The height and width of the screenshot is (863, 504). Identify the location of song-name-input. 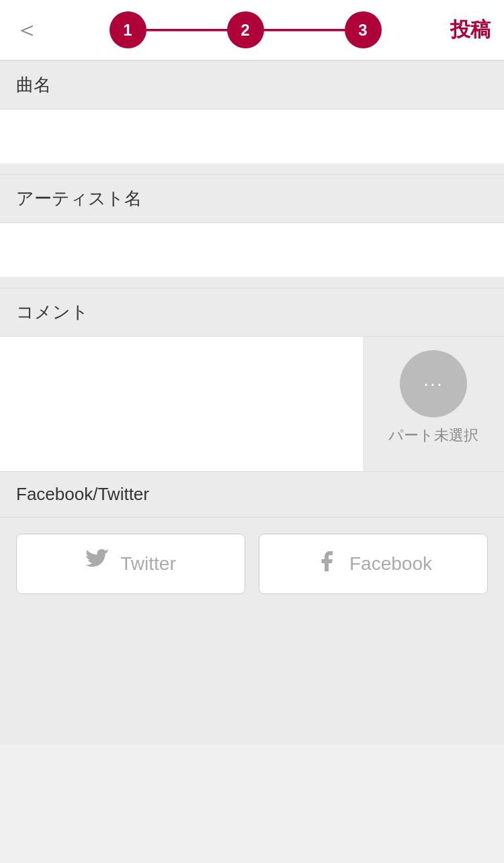
(252, 131).